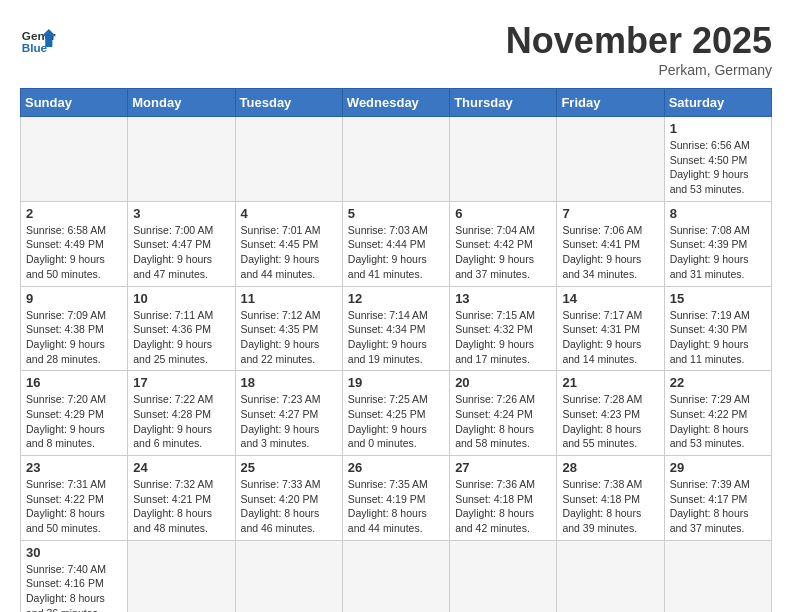 This screenshot has width=792, height=612. Describe the element at coordinates (718, 214) in the screenshot. I see `day-number: 8` at that location.